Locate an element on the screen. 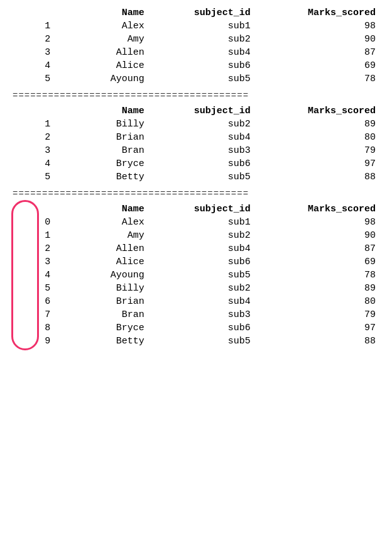 This screenshot has height=556, width=392. table-row: 7Bransub379 is located at coordinates (196, 314).